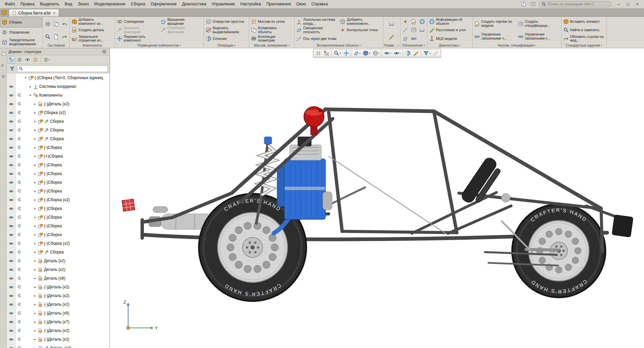 The height and width of the screenshot is (348, 644). I want to click on view-isometry-button: ▾, so click(367, 53).